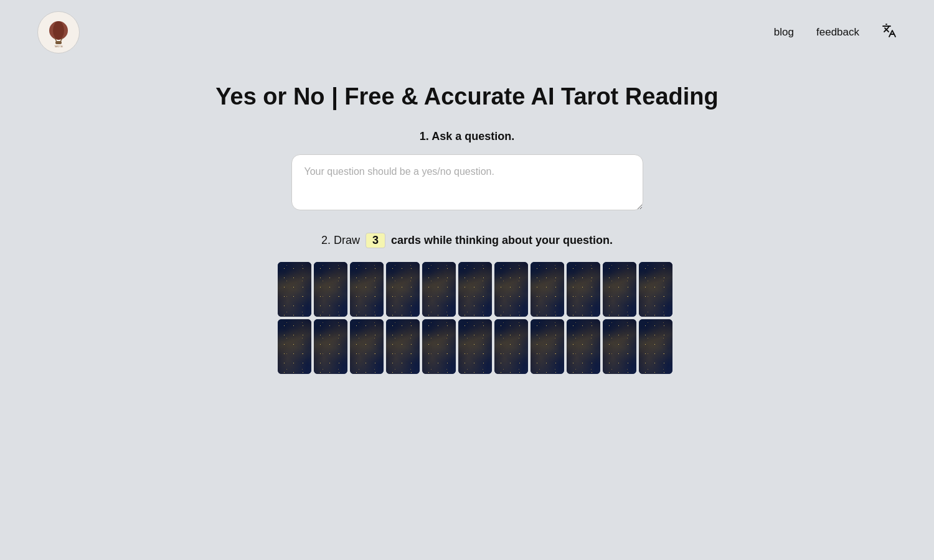 The image size is (934, 560). Describe the element at coordinates (889, 32) in the screenshot. I see `translate-icon` at that location.